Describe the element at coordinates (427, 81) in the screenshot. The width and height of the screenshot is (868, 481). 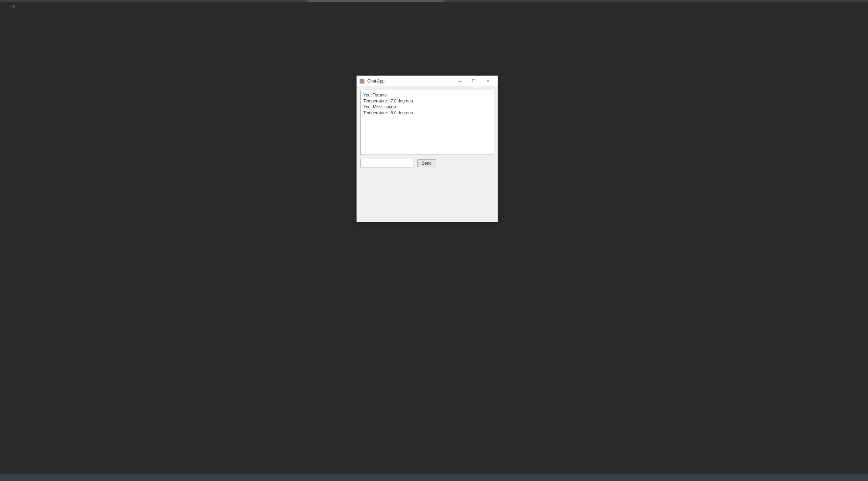
I see `window-titlebar: Chat App — ☐ ✕` at that location.